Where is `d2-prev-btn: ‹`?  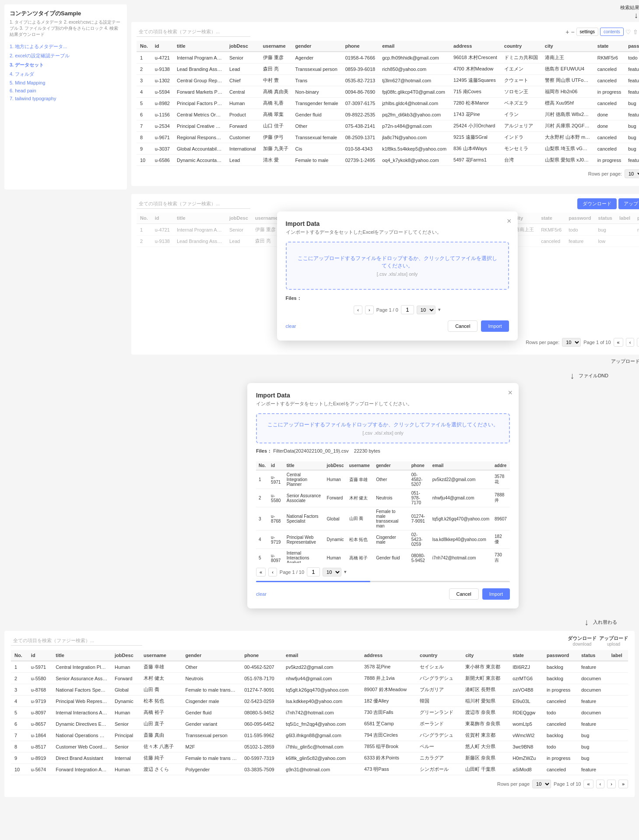 d2-prev-btn: ‹ is located at coordinates (273, 572).